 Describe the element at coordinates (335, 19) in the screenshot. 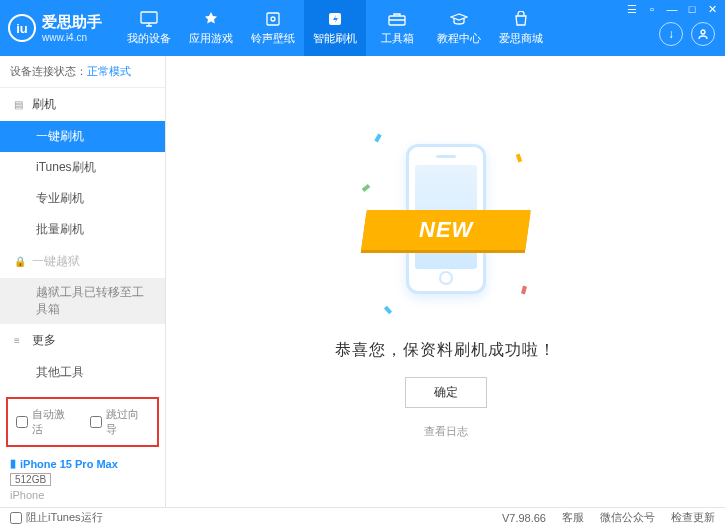

I see `flash-icon` at that location.